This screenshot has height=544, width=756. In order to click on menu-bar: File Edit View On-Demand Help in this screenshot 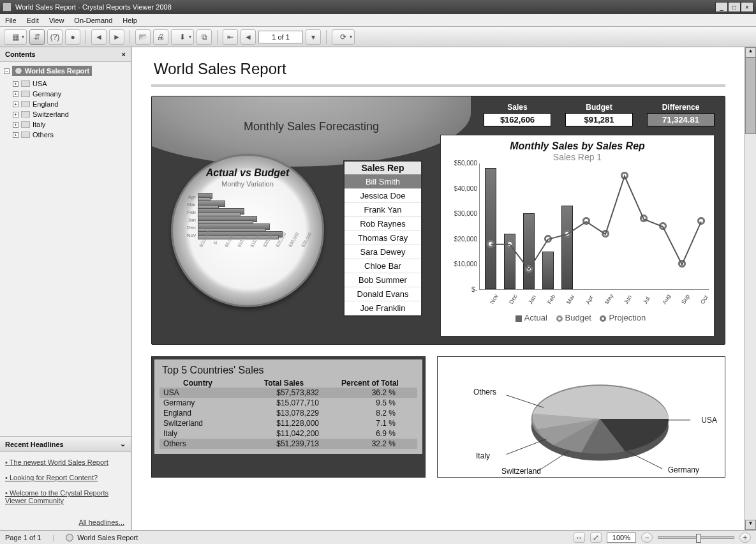, I will do `click(378, 20)`.